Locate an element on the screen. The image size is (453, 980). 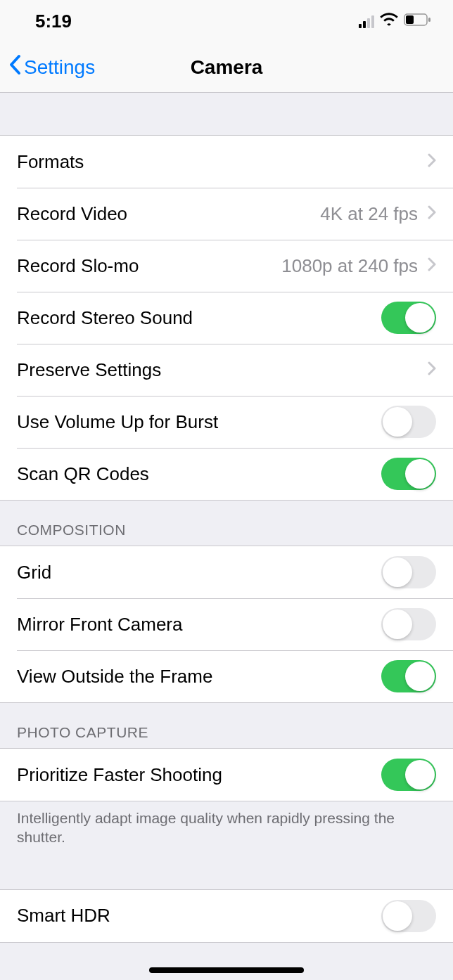
chevron-left-icon is located at coordinates (15, 67).